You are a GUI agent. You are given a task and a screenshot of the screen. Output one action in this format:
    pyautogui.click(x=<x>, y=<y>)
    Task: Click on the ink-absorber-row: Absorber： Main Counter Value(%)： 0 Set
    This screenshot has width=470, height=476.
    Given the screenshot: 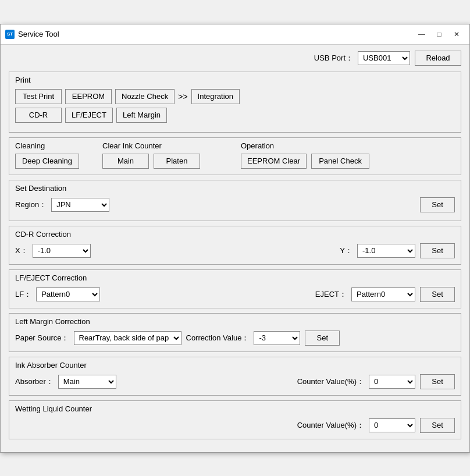 What is the action you would take?
    pyautogui.click(x=235, y=382)
    